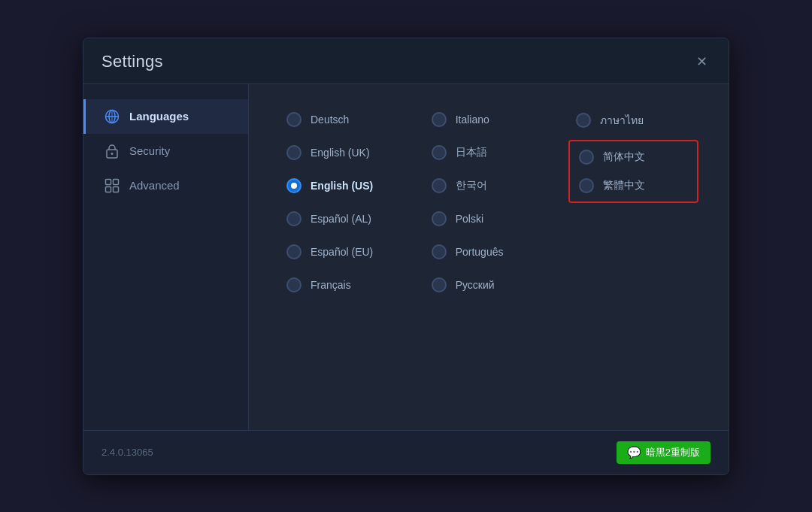 This screenshot has height=512, width=812. I want to click on footer: 2.4.0.13065 💬 暗黑2重制版, so click(406, 453).